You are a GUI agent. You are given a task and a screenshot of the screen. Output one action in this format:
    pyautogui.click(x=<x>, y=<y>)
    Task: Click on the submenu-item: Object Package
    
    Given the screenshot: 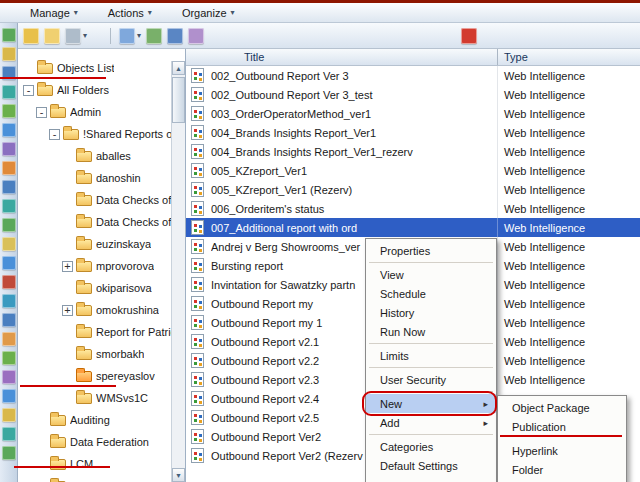 What is the action you would take?
    pyautogui.click(x=562, y=408)
    